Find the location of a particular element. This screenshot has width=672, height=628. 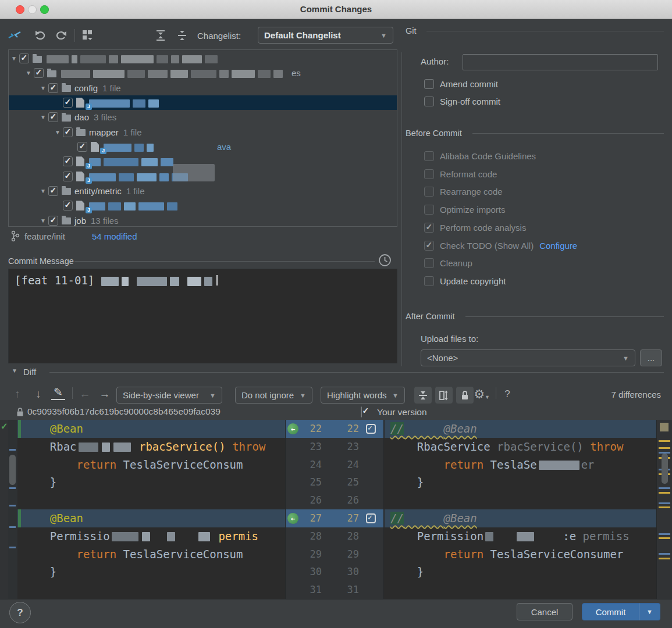

tree-row-mapper: ▼mapper1 file is located at coordinates (202, 133).